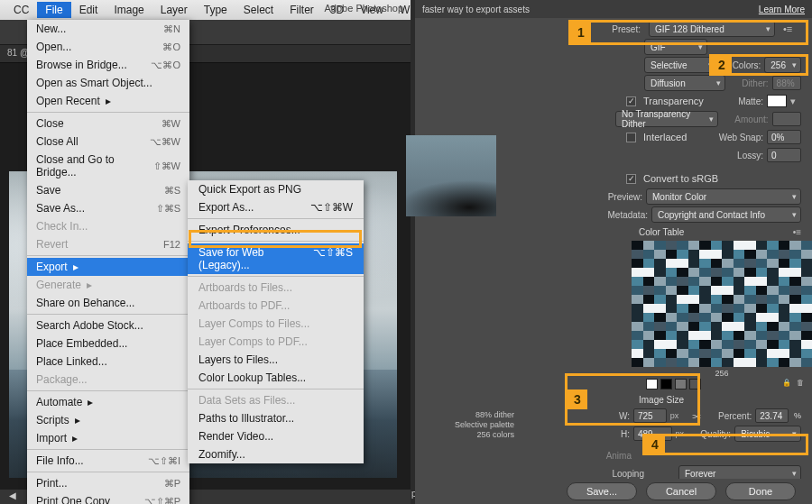  What do you see at coordinates (621, 197) in the screenshot?
I see `preview-label: Preview:` at bounding box center [621, 197].